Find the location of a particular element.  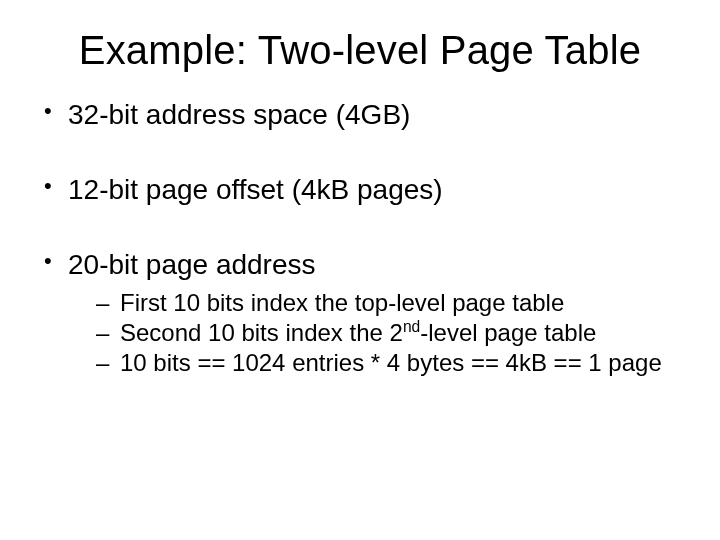

bullet-item-page-offset: 12-bit page offset (4kB pages) is located at coordinates (360, 190).